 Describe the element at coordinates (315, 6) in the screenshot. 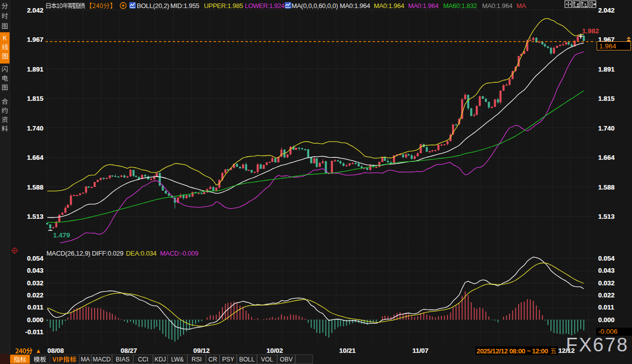

I see `svg-text: MA(0,0,0,60,0,0)` at that location.